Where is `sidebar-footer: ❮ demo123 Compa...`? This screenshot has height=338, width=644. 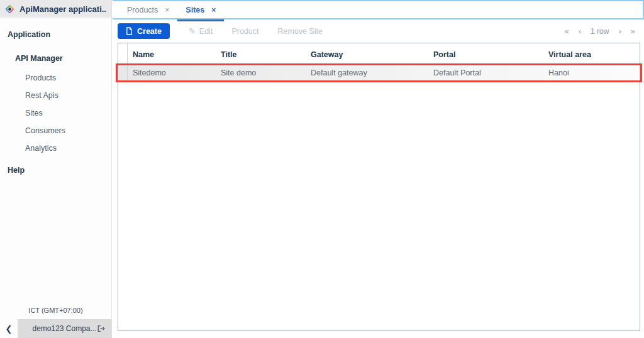 sidebar-footer: ❮ demo123 Compa... is located at coordinates (55, 329).